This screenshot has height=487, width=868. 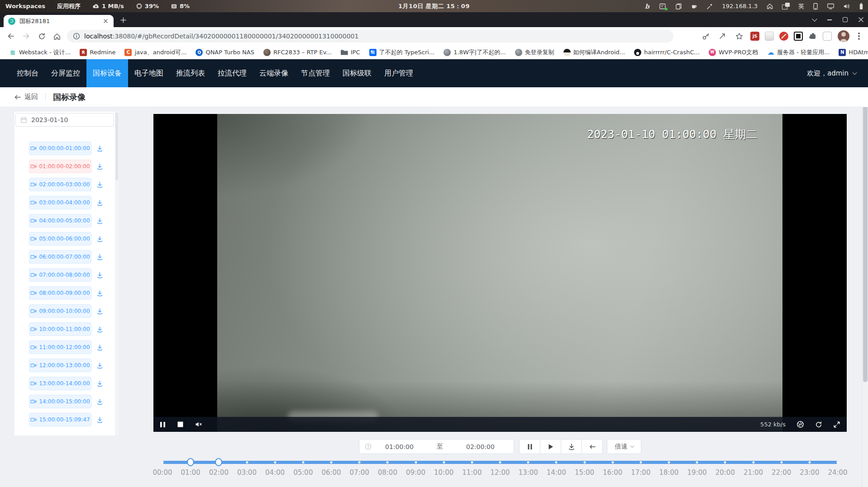 I want to click on profile-avatar, so click(x=844, y=36).